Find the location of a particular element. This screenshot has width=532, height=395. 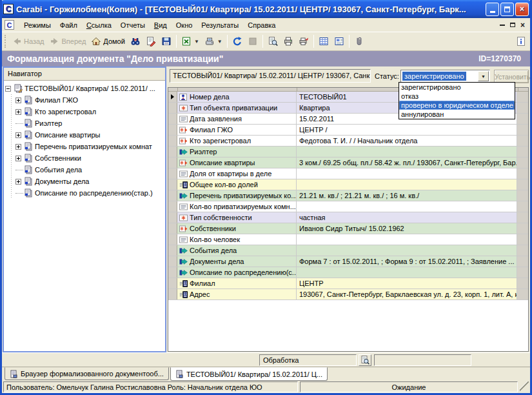

grid-row: События дела is located at coordinates (348, 250).